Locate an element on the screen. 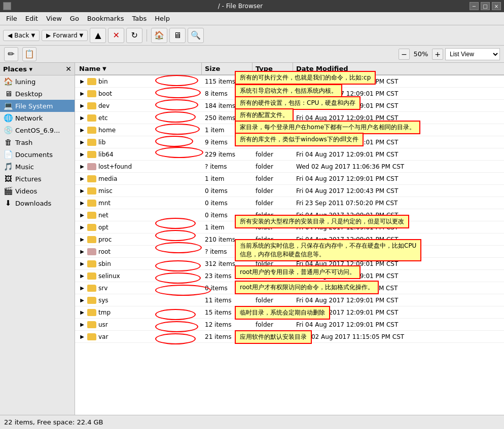 This screenshot has height=429, width=504. sidebar-item-documents: 📄 Documents is located at coordinates (38, 154).